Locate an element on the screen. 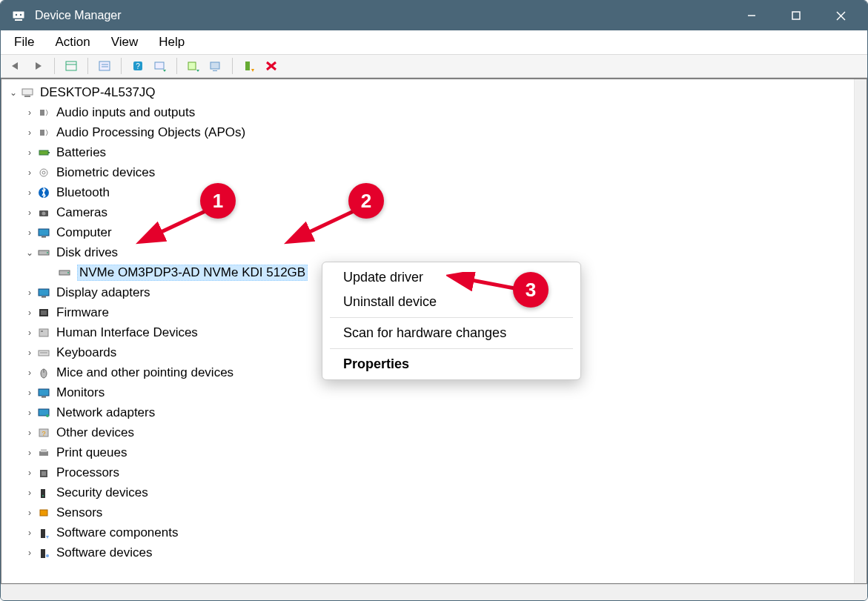  context-scan-hardware: Scan for hardware changes is located at coordinates (451, 333).